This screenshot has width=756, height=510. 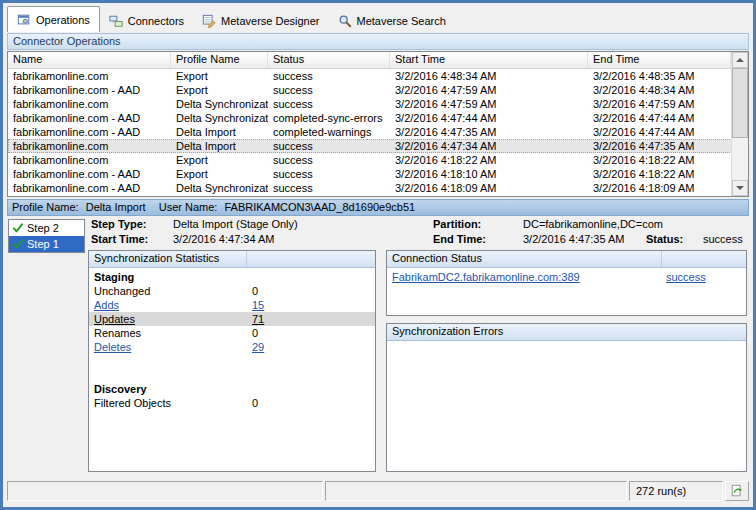 I want to click on table-cell: 3/2/2016 4:47:34 AM, so click(x=489, y=146).